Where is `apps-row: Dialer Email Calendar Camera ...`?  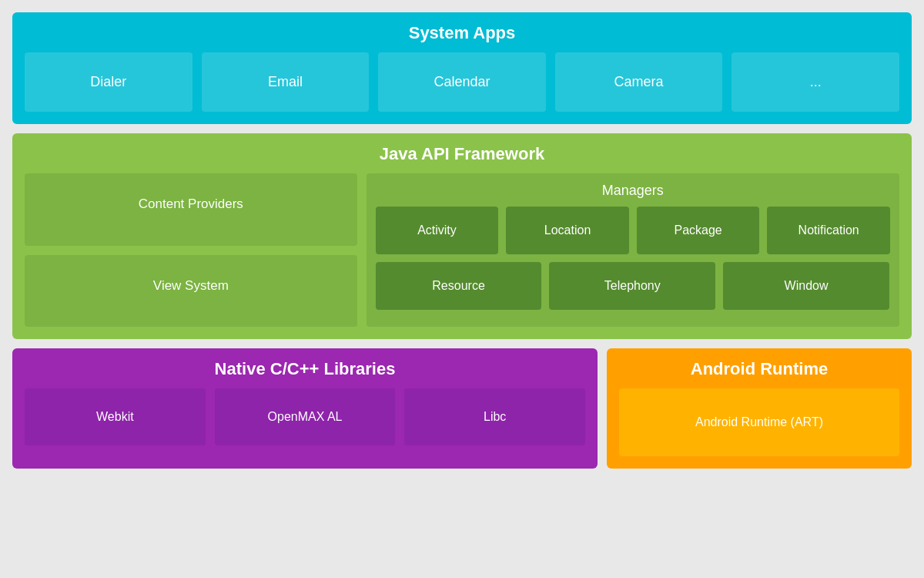
apps-row: Dialer Email Calendar Camera ... is located at coordinates (462, 82).